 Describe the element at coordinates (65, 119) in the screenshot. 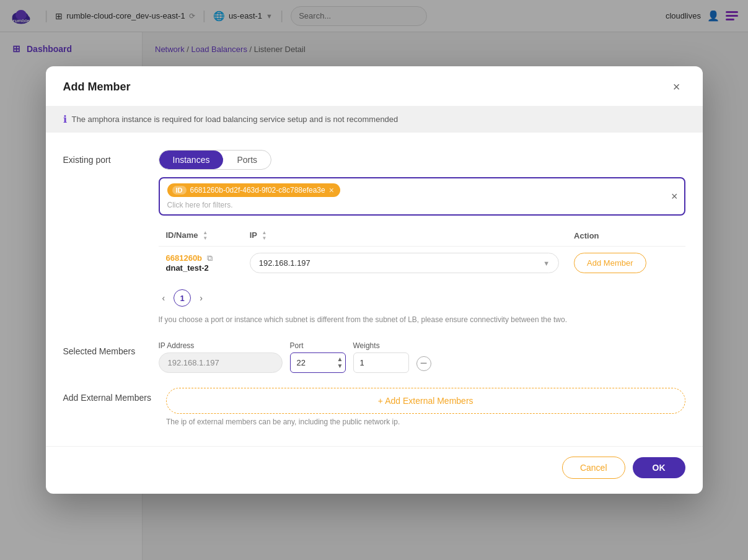

I see `info-icon: ℹ` at that location.